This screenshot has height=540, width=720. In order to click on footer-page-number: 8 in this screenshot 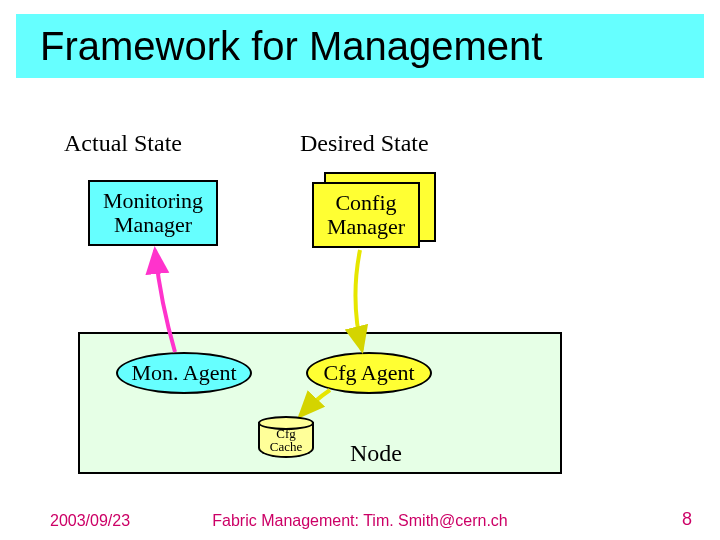, I will do `click(687, 520)`.